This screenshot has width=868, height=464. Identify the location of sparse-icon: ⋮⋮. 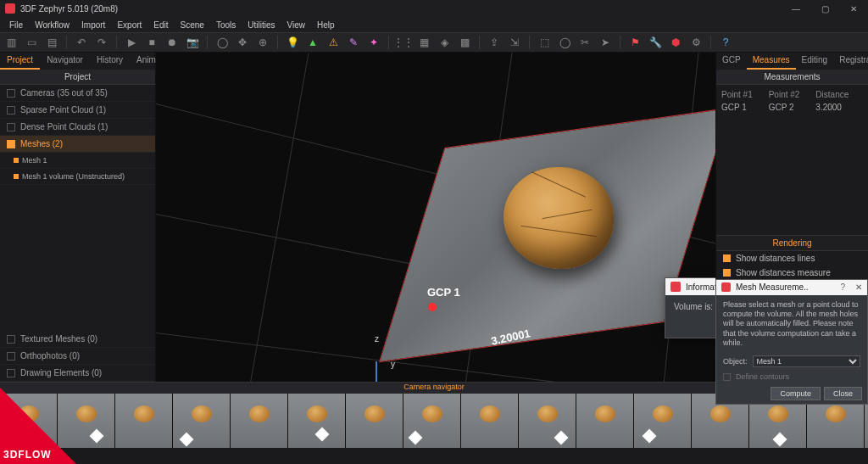
(403, 42).